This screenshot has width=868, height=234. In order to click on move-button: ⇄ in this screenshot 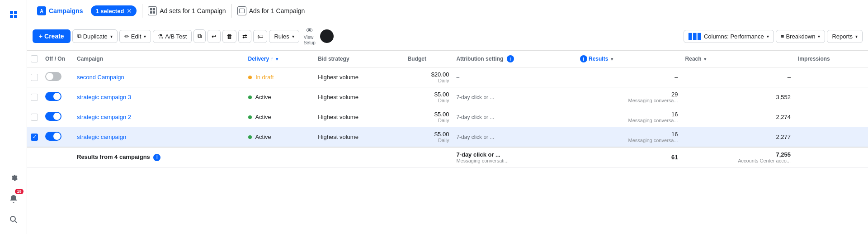, I will do `click(245, 36)`.